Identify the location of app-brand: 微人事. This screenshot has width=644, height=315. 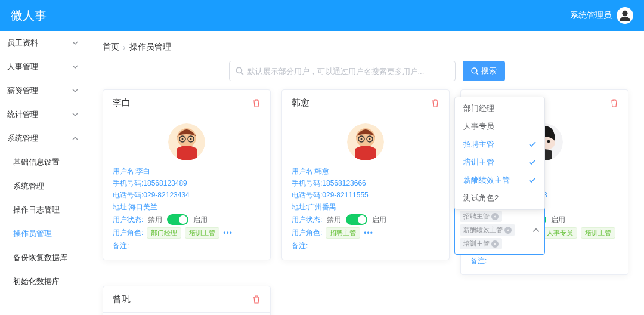
(29, 16).